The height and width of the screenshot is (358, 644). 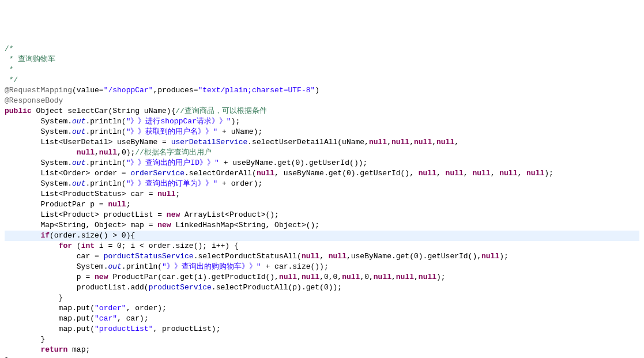 What do you see at coordinates (81, 225) in the screenshot?
I see `text: Map<String, Object> map =` at bounding box center [81, 225].